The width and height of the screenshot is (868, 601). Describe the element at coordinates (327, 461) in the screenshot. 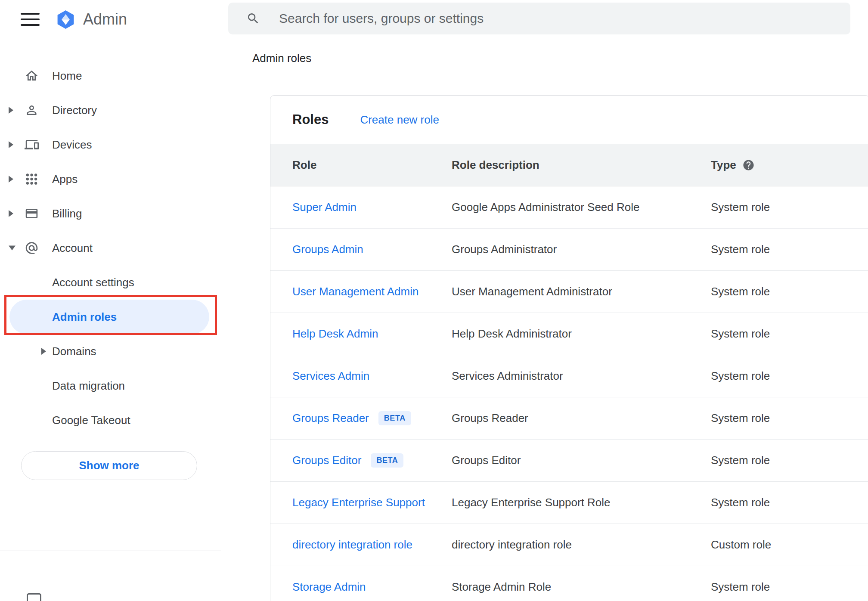

I see `role-link: Groups Editor` at that location.